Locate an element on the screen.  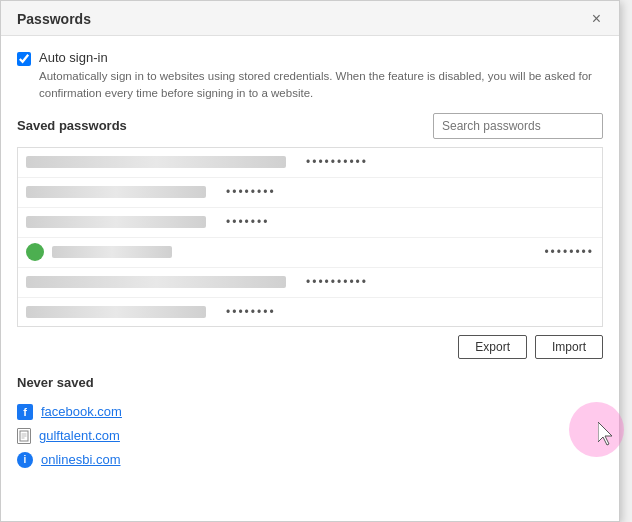
import-button: Import is located at coordinates (569, 347).